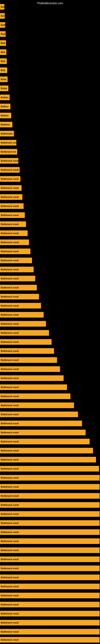 The width and height of the screenshot is (100, 644). I want to click on bar: Bot, so click(2, 7).